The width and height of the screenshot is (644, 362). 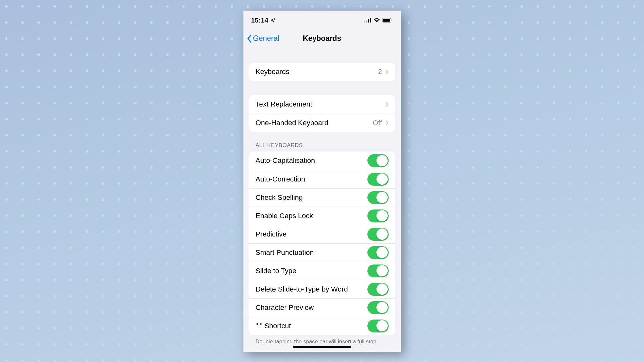 I want to click on nav-bar: General Keyboards, so click(x=322, y=39).